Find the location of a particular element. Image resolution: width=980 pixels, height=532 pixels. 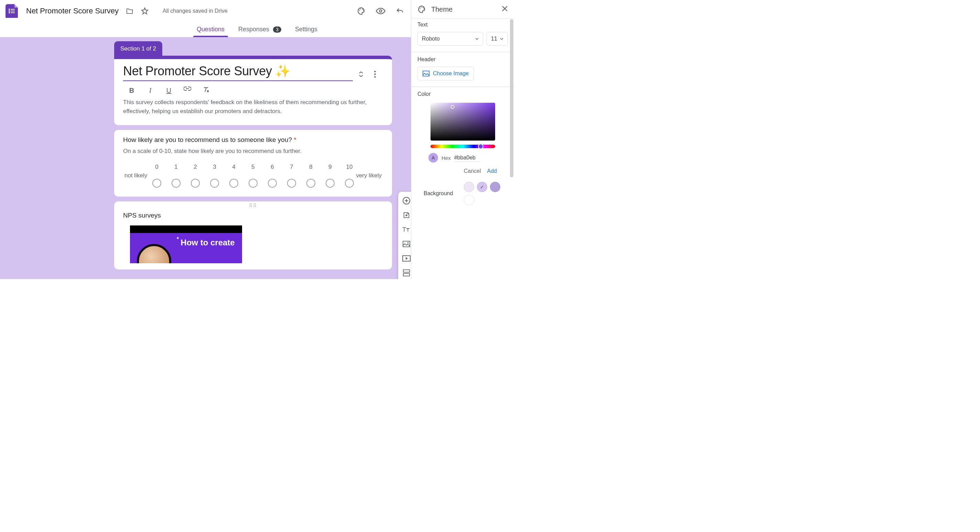

background-swatches: ✓ is located at coordinates (483, 194).